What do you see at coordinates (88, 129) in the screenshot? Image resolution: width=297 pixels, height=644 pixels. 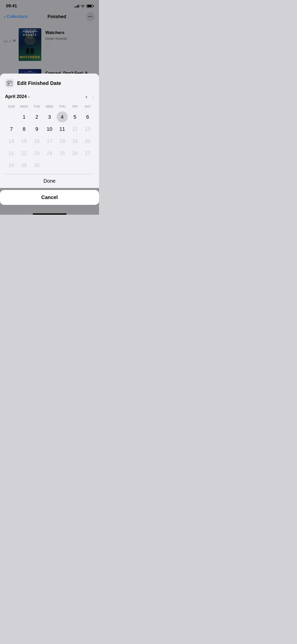 I see `cal-day-dimmed: 13` at bounding box center [88, 129].